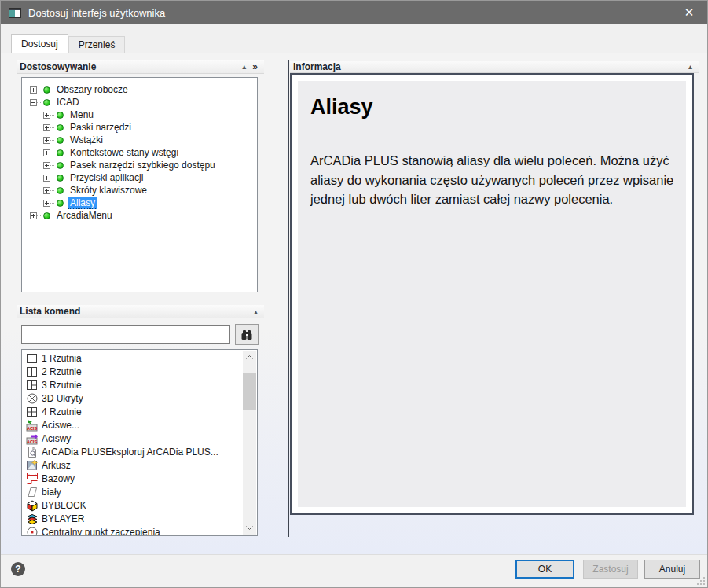  What do you see at coordinates (140, 67) in the screenshot?
I see `customize-panel-header: Dostosowywanie ▴ »` at bounding box center [140, 67].